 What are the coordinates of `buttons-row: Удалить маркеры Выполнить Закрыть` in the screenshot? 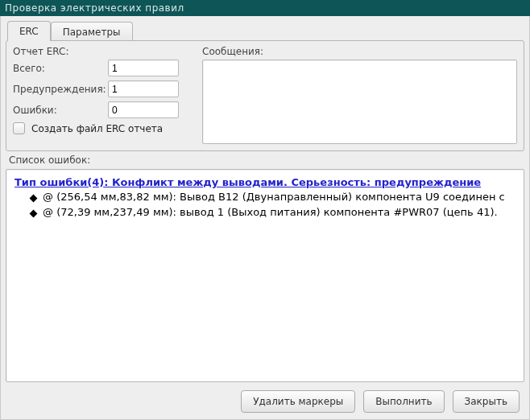 It's located at (265, 398).